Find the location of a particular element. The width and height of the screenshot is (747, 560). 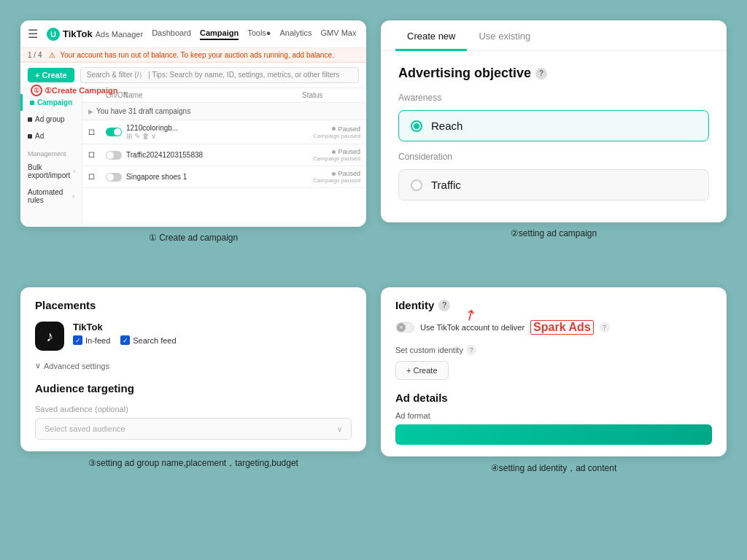

objective-title-text: Advertising objective is located at coordinates (465, 73).